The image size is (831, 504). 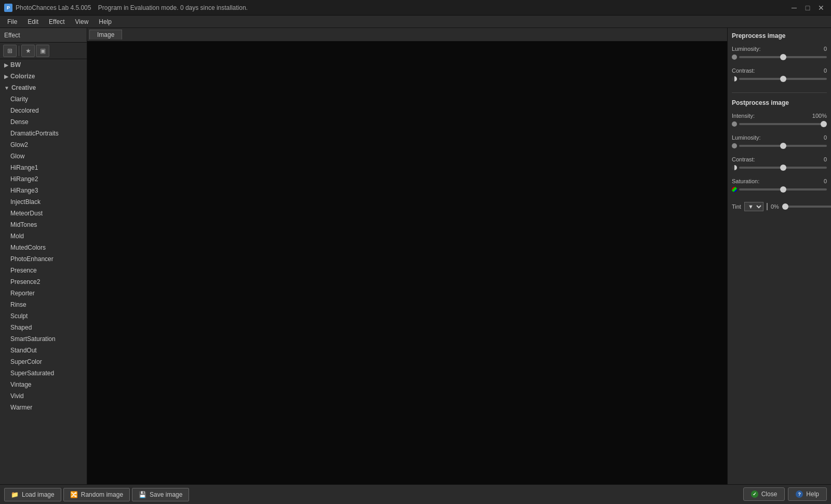 I want to click on list-item: Mold, so click(x=44, y=236).